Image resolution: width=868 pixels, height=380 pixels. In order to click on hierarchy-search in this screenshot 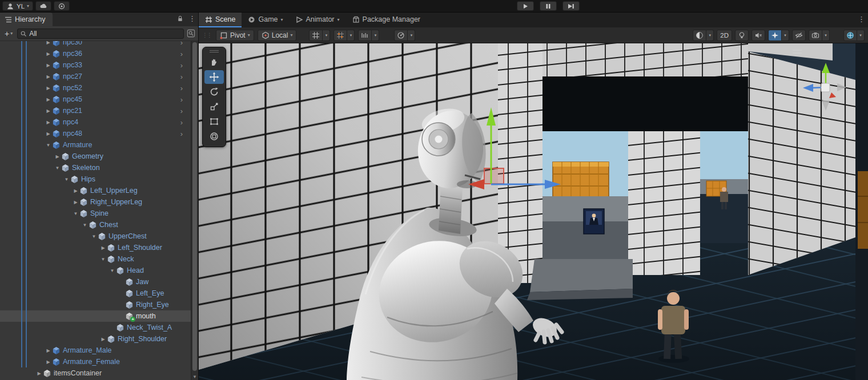, I will do `click(101, 34)`.